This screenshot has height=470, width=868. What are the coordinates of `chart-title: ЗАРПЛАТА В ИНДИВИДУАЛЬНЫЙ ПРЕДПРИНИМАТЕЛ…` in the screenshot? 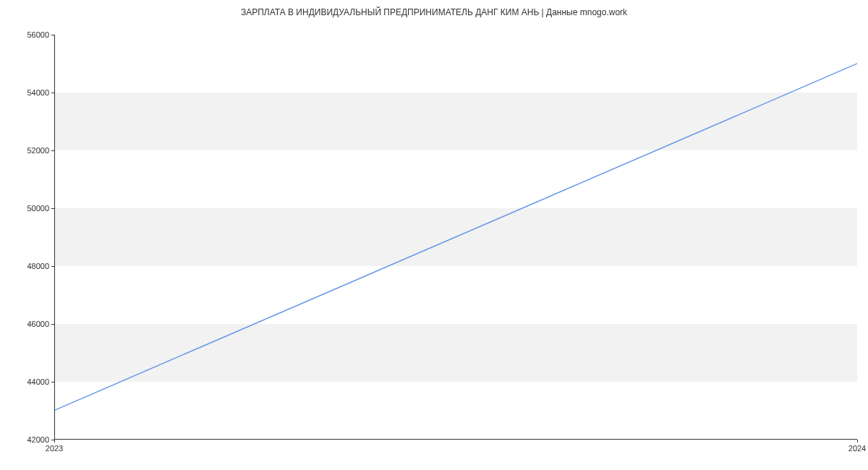 It's located at (434, 12).